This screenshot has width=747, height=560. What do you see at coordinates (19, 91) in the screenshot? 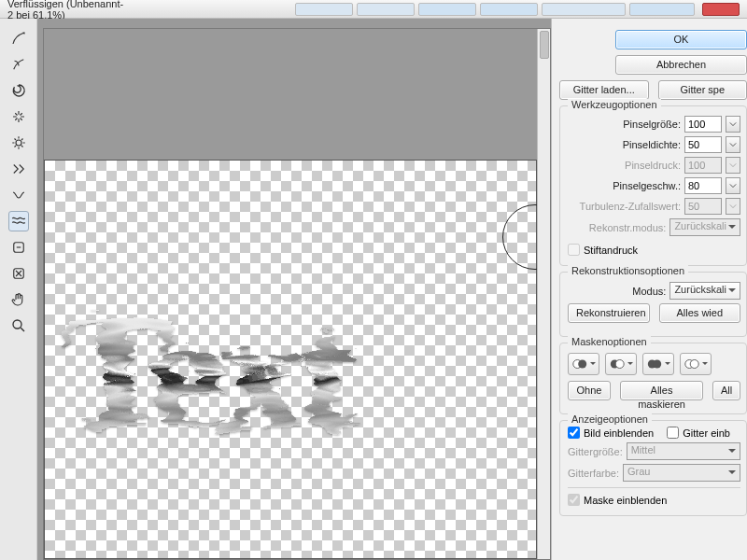
I see `twirl-tool-icon` at bounding box center [19, 91].